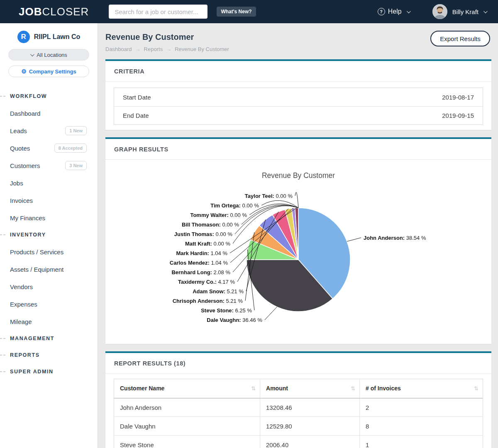  I want to click on criteria-row-end-date: End Date2019-09-15, so click(298, 115).